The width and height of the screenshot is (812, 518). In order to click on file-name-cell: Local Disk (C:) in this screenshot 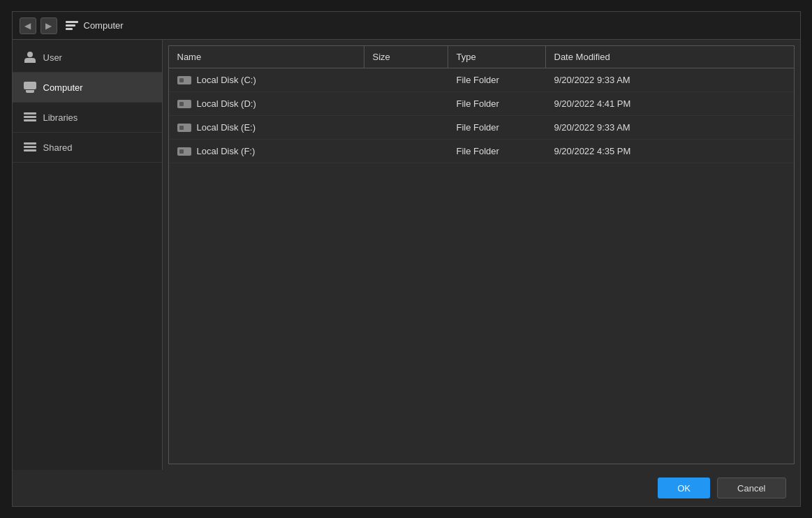, I will do `click(267, 80)`.